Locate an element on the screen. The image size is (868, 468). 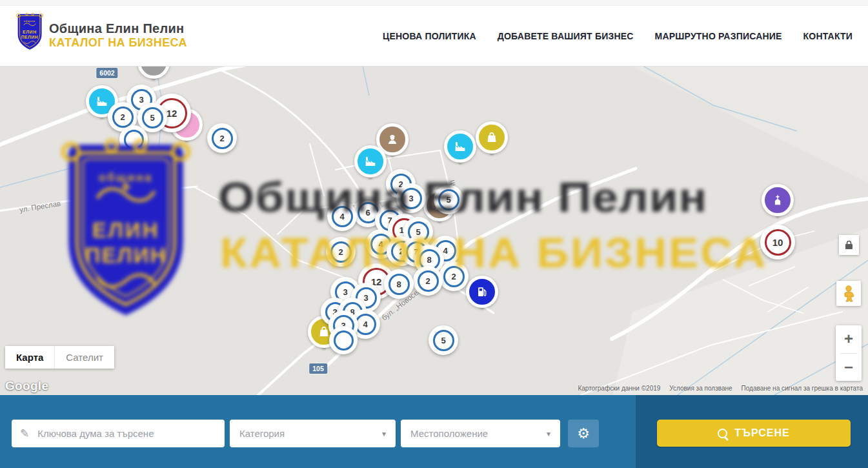
map-type-map-button: Карта is located at coordinates (30, 358).